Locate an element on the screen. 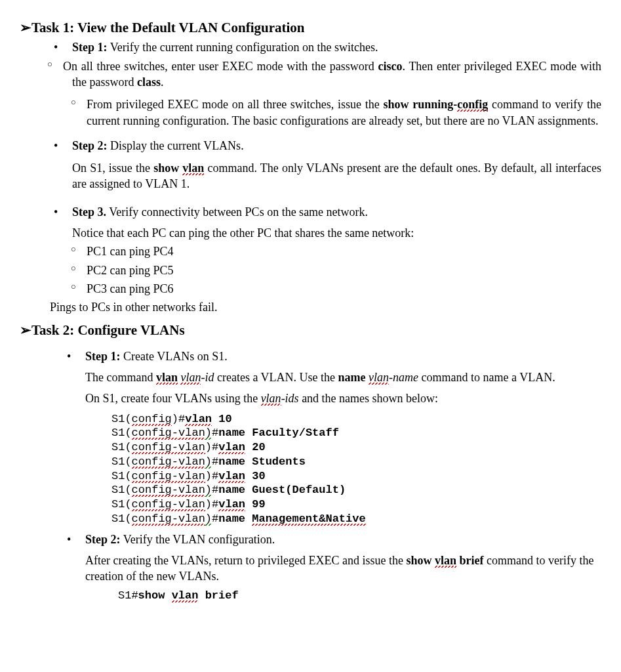 The height and width of the screenshot is (672, 621). code-block: S1#show vlan brief is located at coordinates (359, 596).